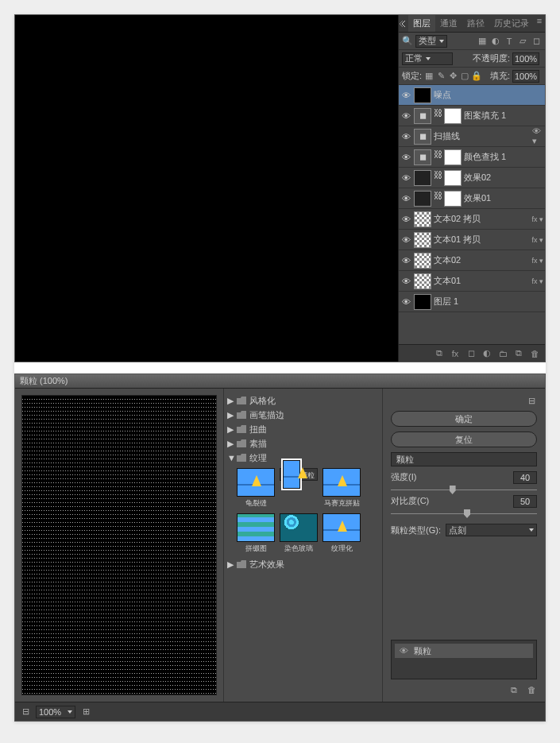  Describe the element at coordinates (482, 41) in the screenshot. I see `filter-image-icon: ▦` at that location.